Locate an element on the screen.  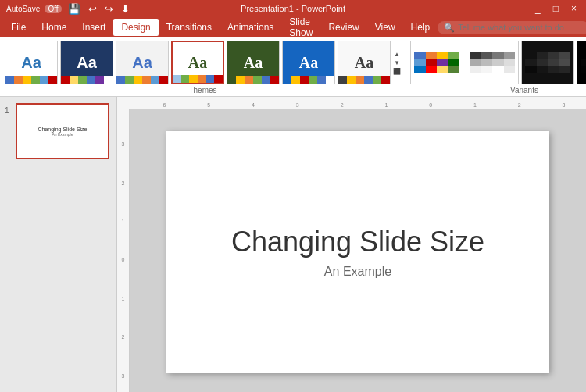
menu-insert: Insert is located at coordinates (94, 27).